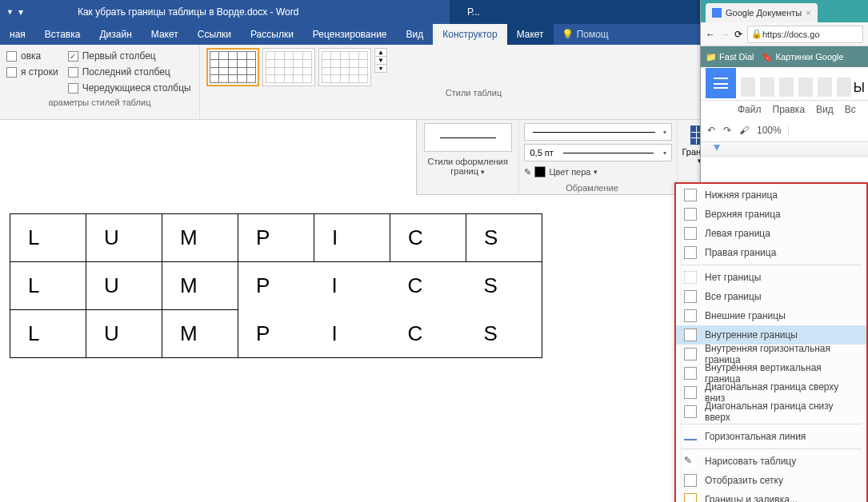  What do you see at coordinates (805, 34) in the screenshot?
I see `address-bar: 🔒 https://docs.go` at bounding box center [805, 34].